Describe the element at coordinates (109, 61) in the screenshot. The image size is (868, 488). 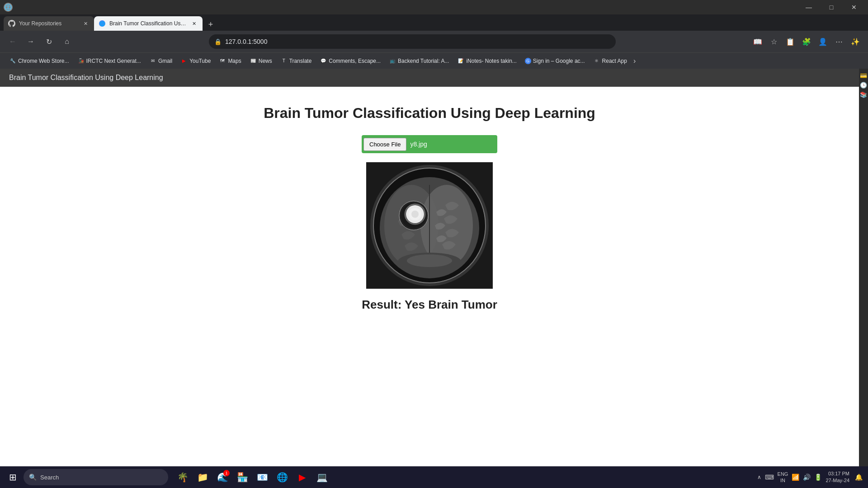
I see `bookmark-irctc: 🚂 IRCTC Next Generat...` at that location.